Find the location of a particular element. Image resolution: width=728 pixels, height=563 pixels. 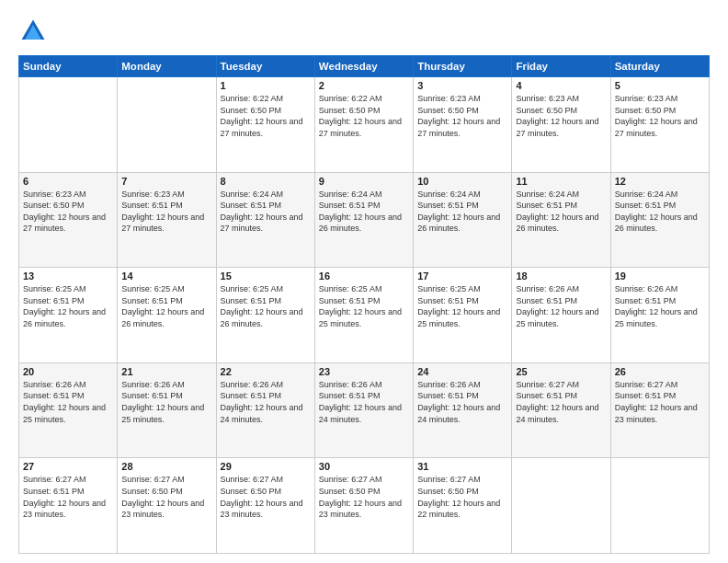

day-number: 3 is located at coordinates (462, 86).